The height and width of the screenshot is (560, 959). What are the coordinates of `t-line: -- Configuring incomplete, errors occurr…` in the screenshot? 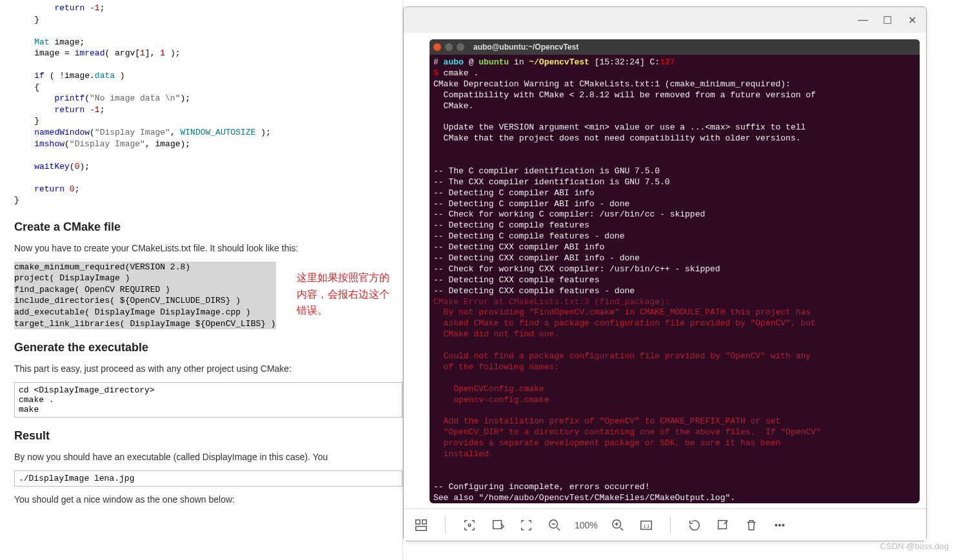 It's located at (542, 487).